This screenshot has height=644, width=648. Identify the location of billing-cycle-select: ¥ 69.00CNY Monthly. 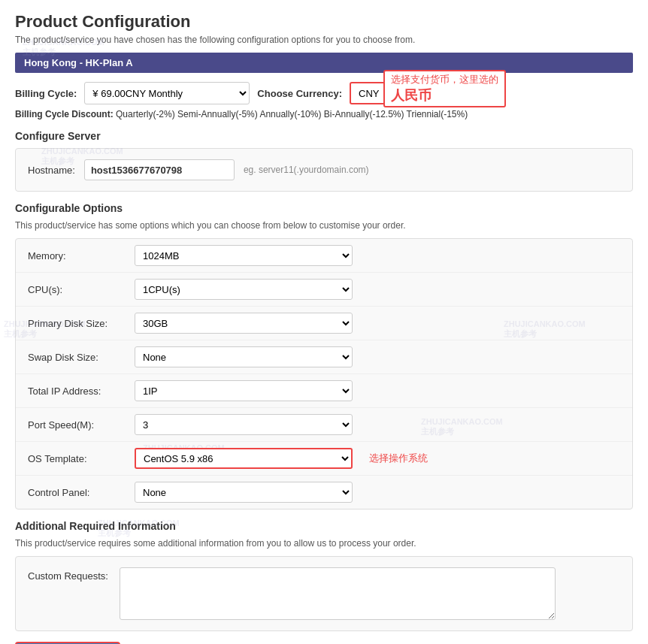
(167, 93).